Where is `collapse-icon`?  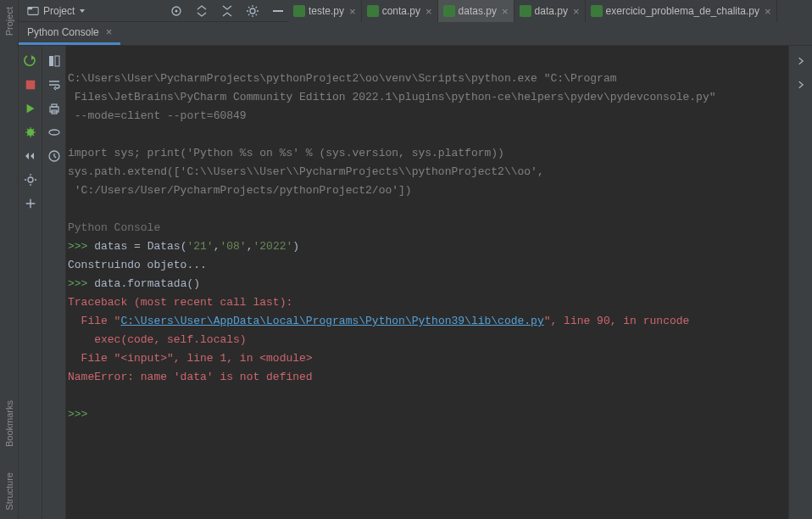 collapse-icon is located at coordinates (227, 11).